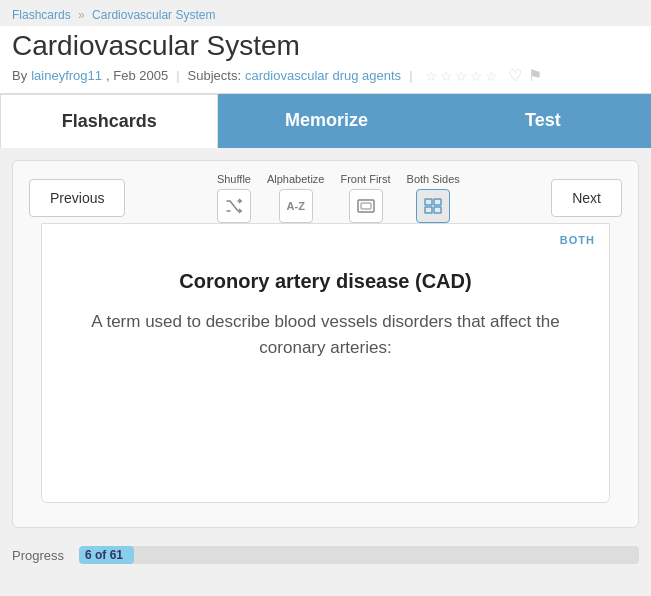  Describe the element at coordinates (323, 76) in the screenshot. I see `subject-link: cardiovascular drug agents` at that location.